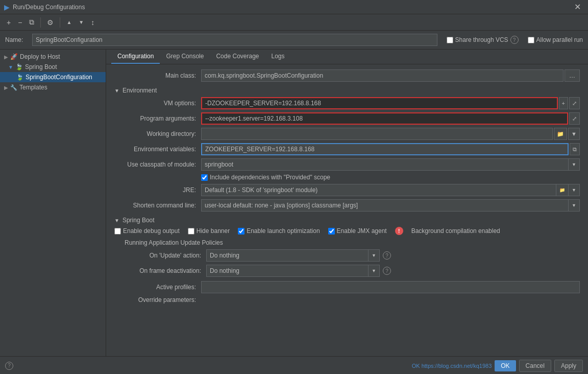 Image resolution: width=588 pixels, height=374 pixels. I want to click on main-class-browse-button: …, so click(572, 76).